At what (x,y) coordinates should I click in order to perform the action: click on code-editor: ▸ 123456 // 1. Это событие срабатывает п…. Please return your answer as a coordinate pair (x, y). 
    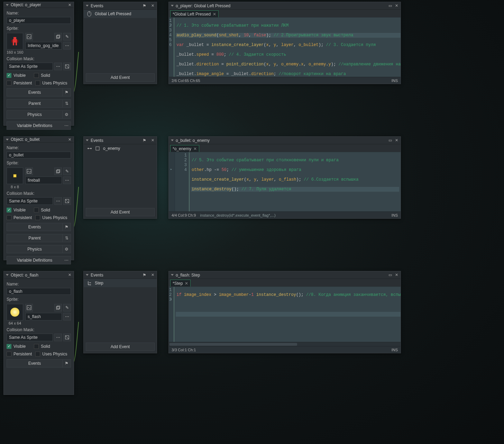
    Looking at the image, I should click on (285, 47).